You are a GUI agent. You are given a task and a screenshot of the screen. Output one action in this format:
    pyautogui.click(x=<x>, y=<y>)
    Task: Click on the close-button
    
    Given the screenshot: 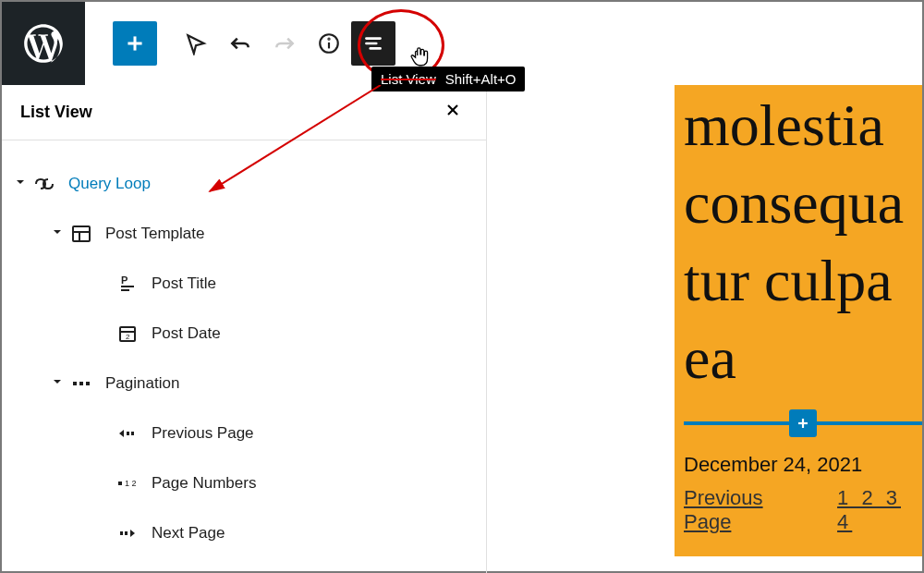 What is the action you would take?
    pyautogui.click(x=453, y=113)
    